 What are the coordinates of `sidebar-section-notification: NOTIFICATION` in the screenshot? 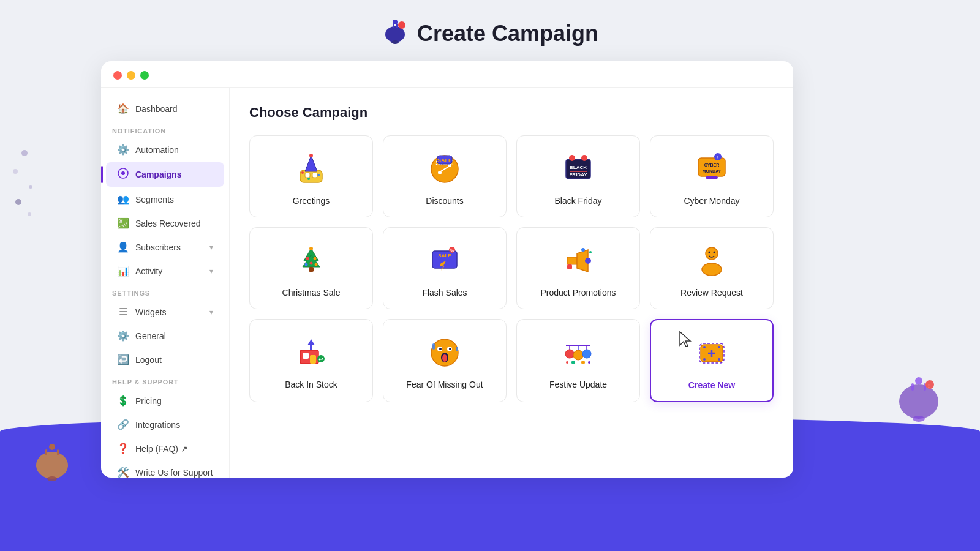 It's located at (165, 129).